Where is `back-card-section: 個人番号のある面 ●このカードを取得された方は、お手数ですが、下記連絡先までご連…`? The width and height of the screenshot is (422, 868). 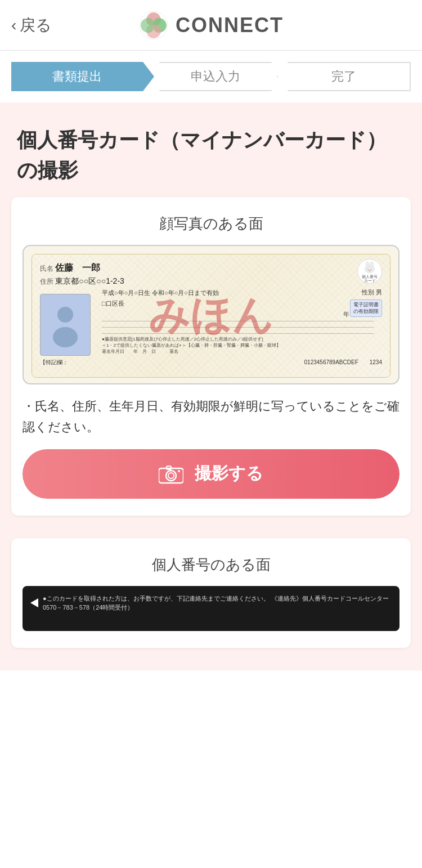
back-card-section: 個人番号のある面 ●このカードを取得された方は、お手数ですが、下記連絡先までご連… is located at coordinates (211, 593).